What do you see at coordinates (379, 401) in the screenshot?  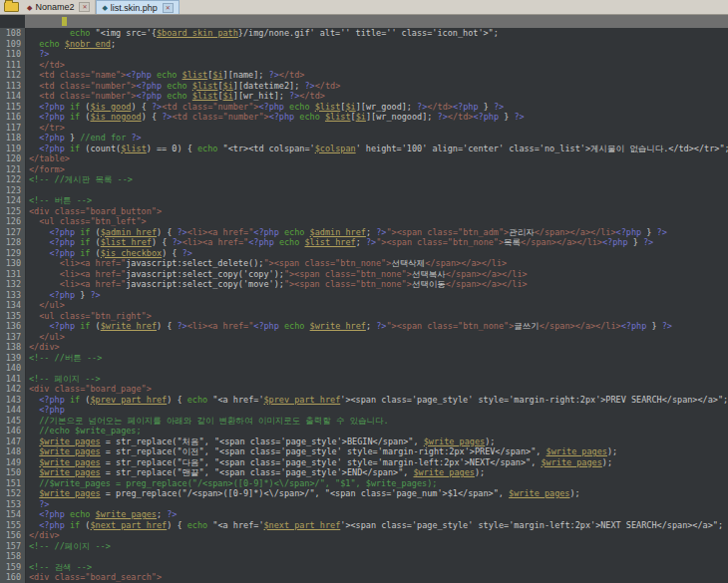 I see `code-text: <?php if ($prev_part_href) { echo "<a hr…` at bounding box center [379, 401].